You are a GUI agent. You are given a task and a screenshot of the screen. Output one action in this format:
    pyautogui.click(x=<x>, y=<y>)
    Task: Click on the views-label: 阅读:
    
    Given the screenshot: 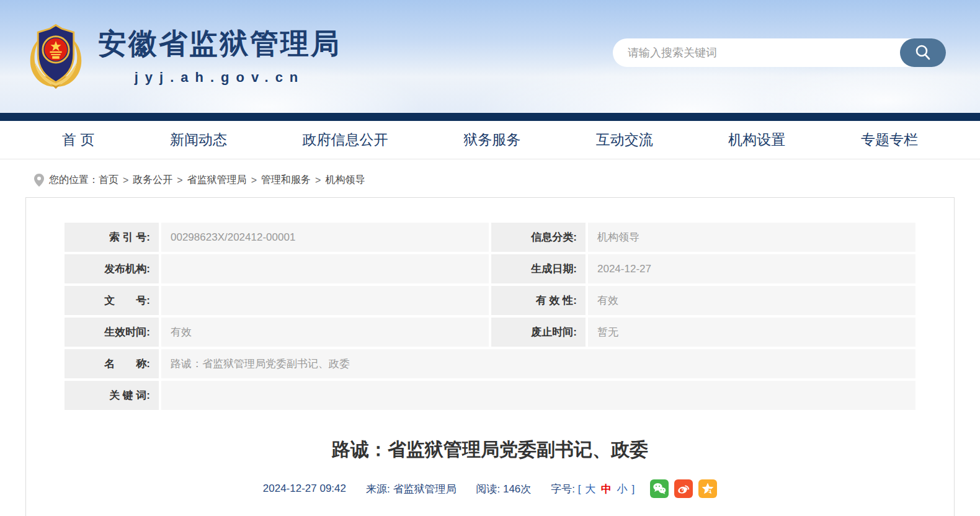 What is the action you would take?
    pyautogui.click(x=488, y=489)
    